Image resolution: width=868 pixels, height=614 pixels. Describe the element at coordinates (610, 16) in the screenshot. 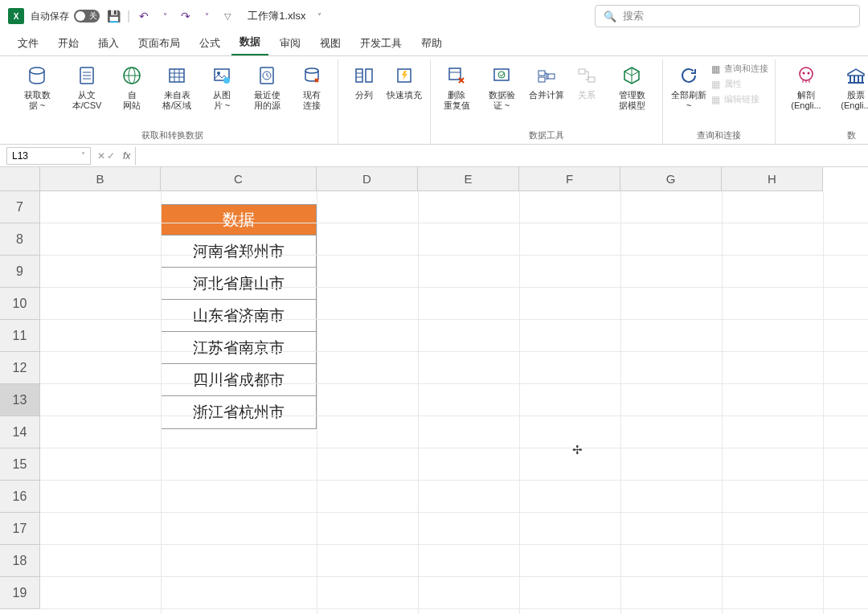

I see `search-icon: 🔍` at that location.